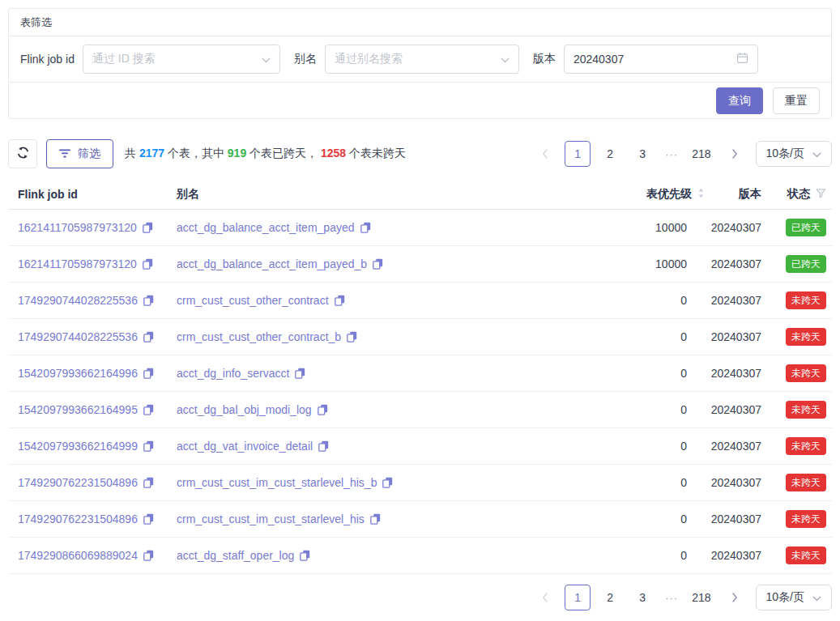  Describe the element at coordinates (796, 100) in the screenshot. I see `reset-button: 重置` at that location.